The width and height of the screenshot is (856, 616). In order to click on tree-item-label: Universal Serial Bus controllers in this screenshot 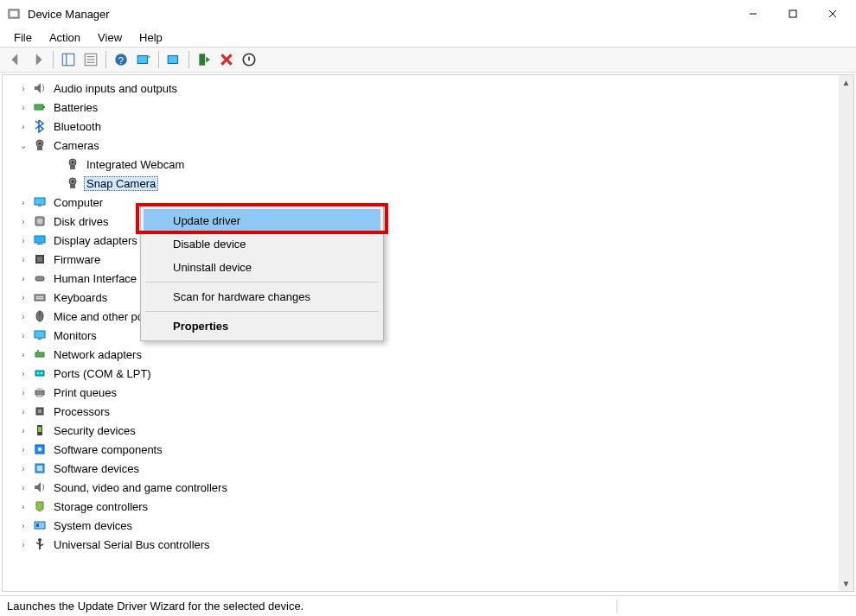, I will do `click(131, 544)`.